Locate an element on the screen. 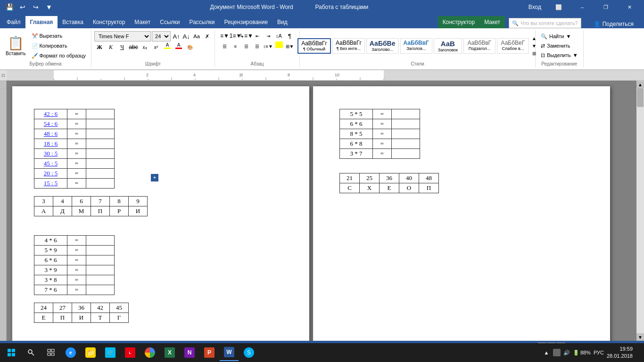 This screenshot has width=644, height=362. font-grow-btn: A↑ is located at coordinates (176, 36).